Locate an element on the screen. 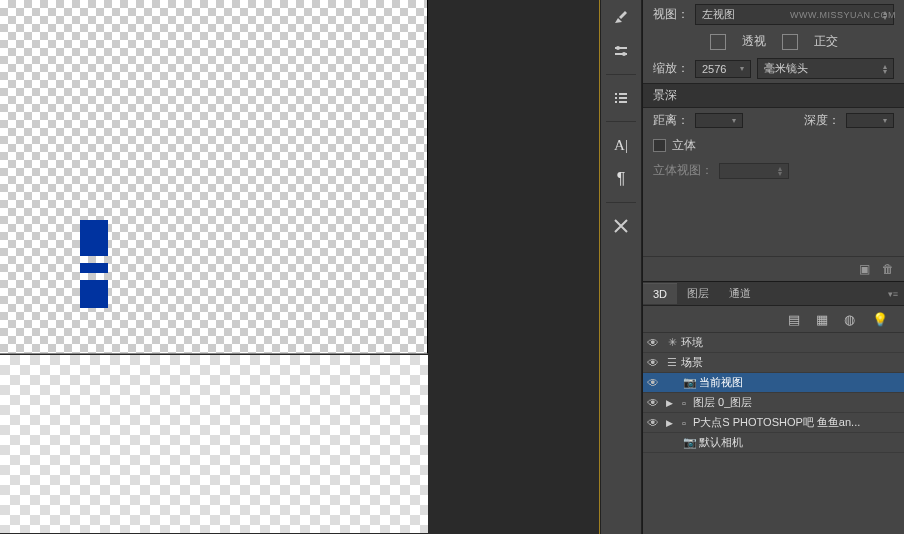  view-label: 视图： is located at coordinates (671, 14).